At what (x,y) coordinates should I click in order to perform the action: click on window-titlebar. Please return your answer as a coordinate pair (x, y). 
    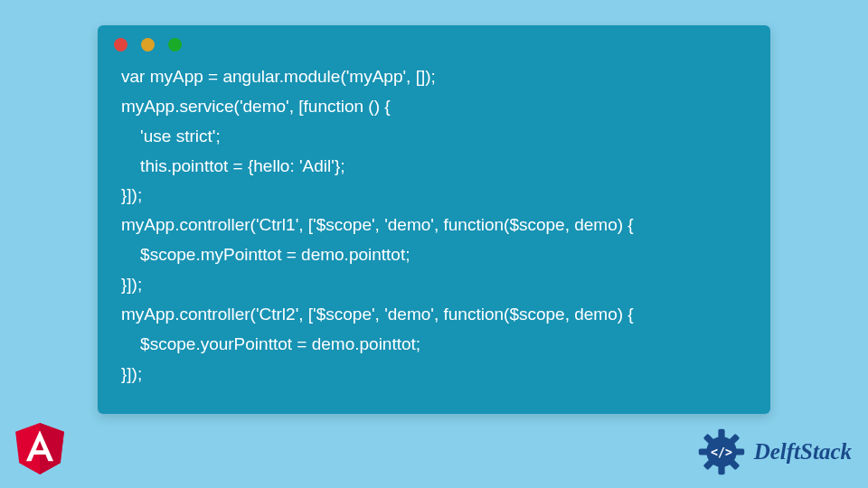
    Looking at the image, I should click on (434, 42).